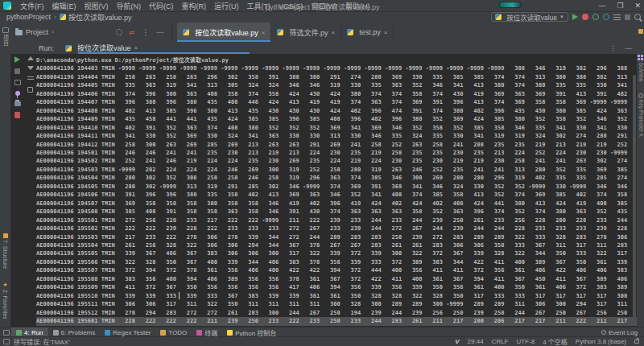 The height and width of the screenshot is (346, 644). I want to click on pin-tab-icon, so click(18, 93).